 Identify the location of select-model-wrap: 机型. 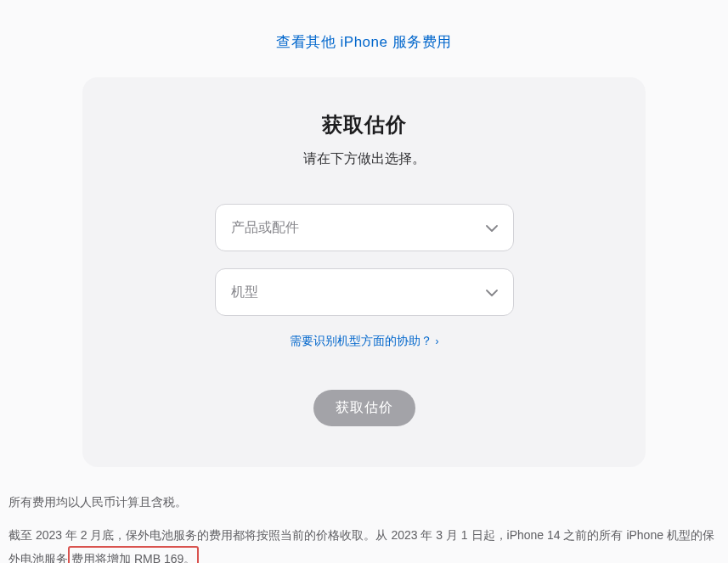
(364, 292).